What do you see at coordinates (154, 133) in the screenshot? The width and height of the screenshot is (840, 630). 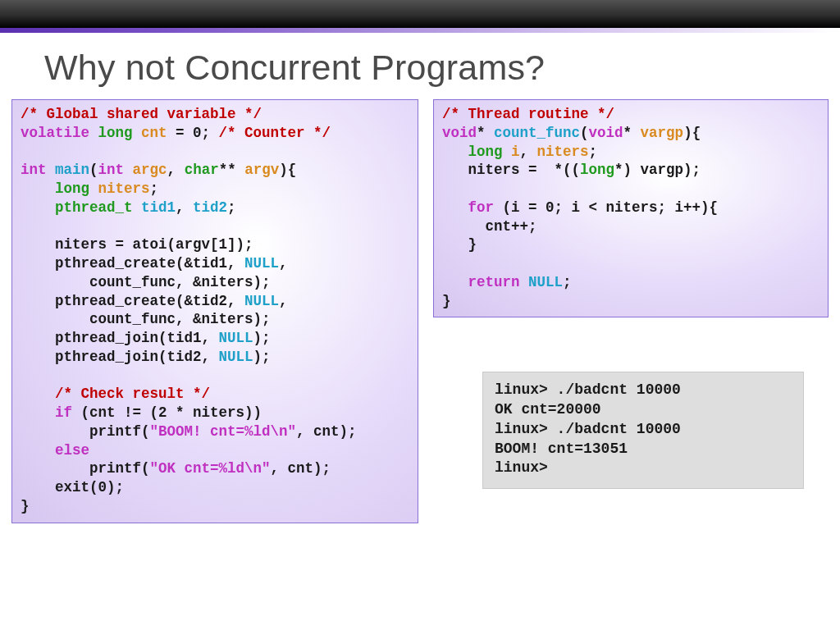 I see `code-token: cnt` at bounding box center [154, 133].